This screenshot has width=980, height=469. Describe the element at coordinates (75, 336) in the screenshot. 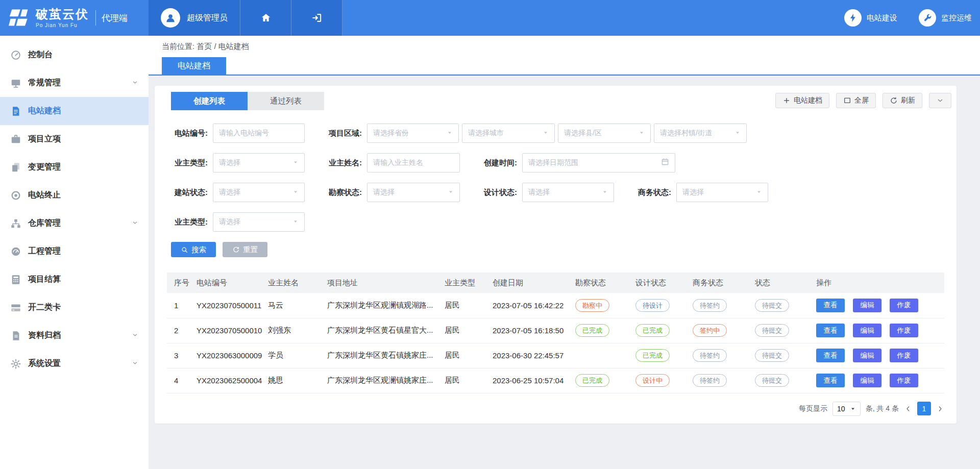

I see `sidebar-item-archive: 资料归档` at that location.